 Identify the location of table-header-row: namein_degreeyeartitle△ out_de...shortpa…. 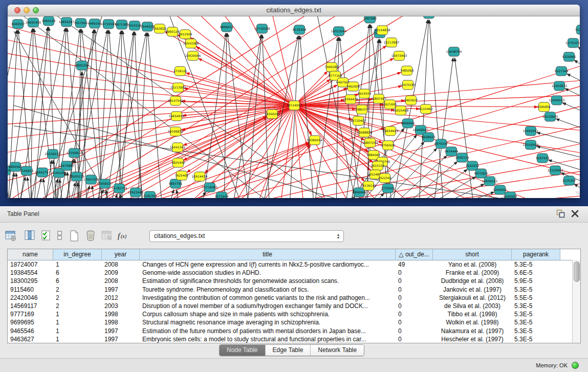
(290, 255).